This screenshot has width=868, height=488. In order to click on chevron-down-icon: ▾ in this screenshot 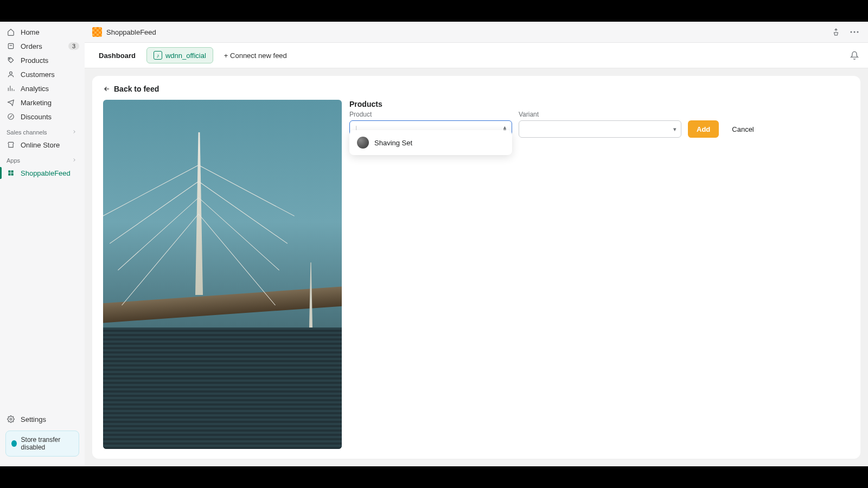, I will do `click(675, 129)`.